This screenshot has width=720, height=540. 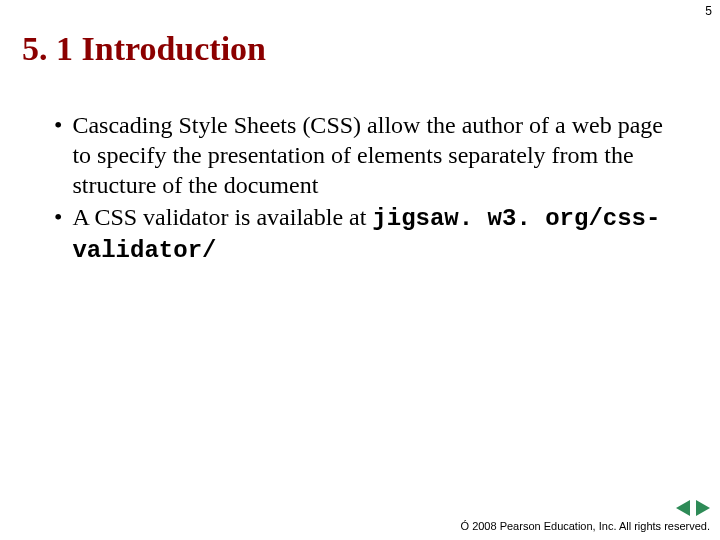 I want to click on prev-button, so click(x=683, y=508).